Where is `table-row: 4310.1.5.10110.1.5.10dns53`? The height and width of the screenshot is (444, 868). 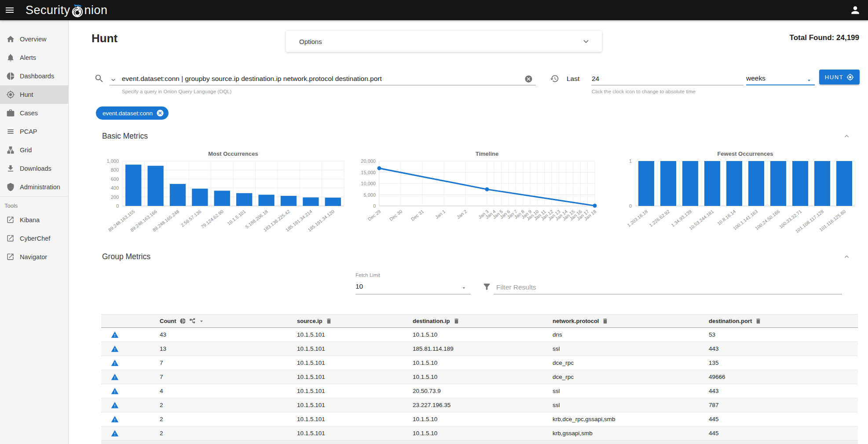
table-row: 4310.1.5.10110.1.5.10dns53 is located at coordinates (480, 335).